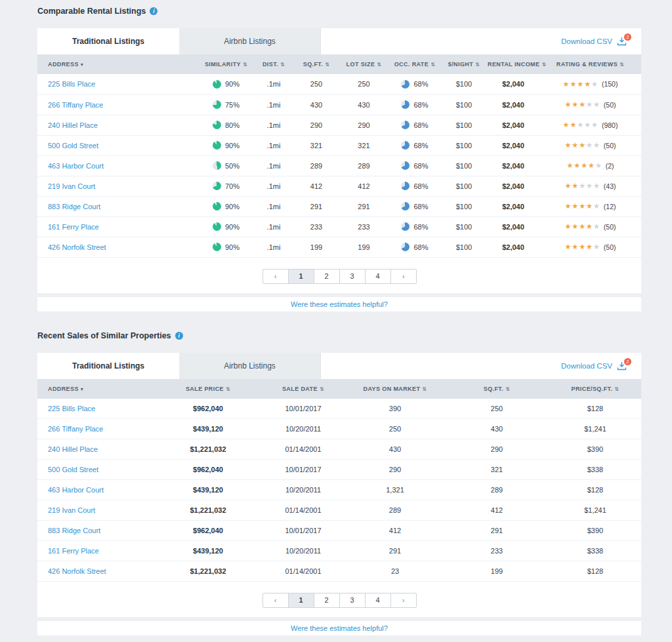 The width and height of the screenshot is (672, 642). What do you see at coordinates (226, 64) in the screenshot?
I see `column-header-similarity: SIMILARITY⇅` at bounding box center [226, 64].